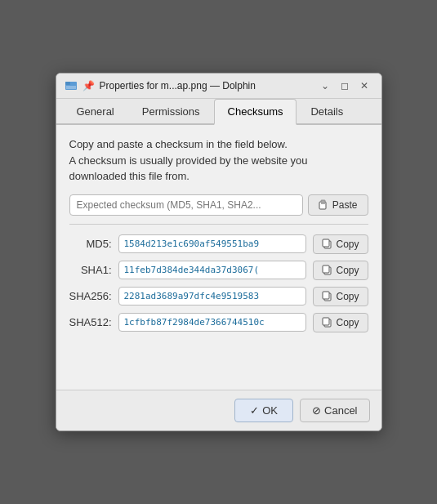 This screenshot has height=504, width=437. What do you see at coordinates (219, 359) in the screenshot?
I see `spacer` at bounding box center [219, 359].